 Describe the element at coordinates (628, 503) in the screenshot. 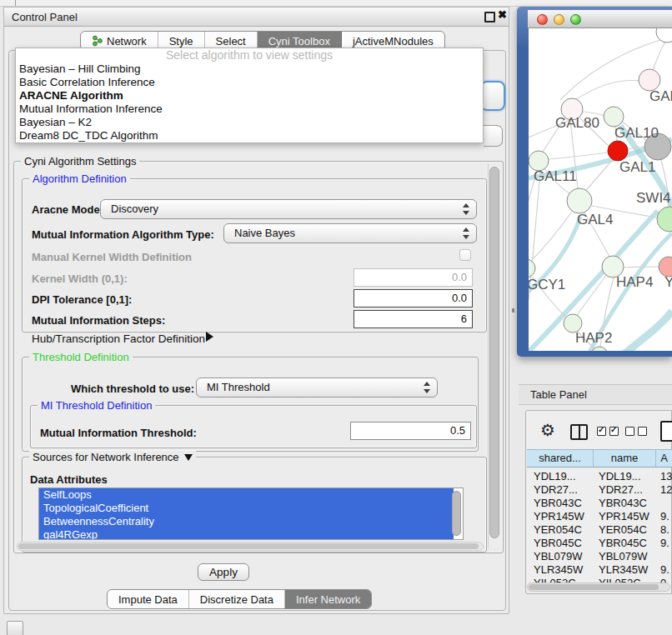

I see `cell-name: YBR043C` at that location.